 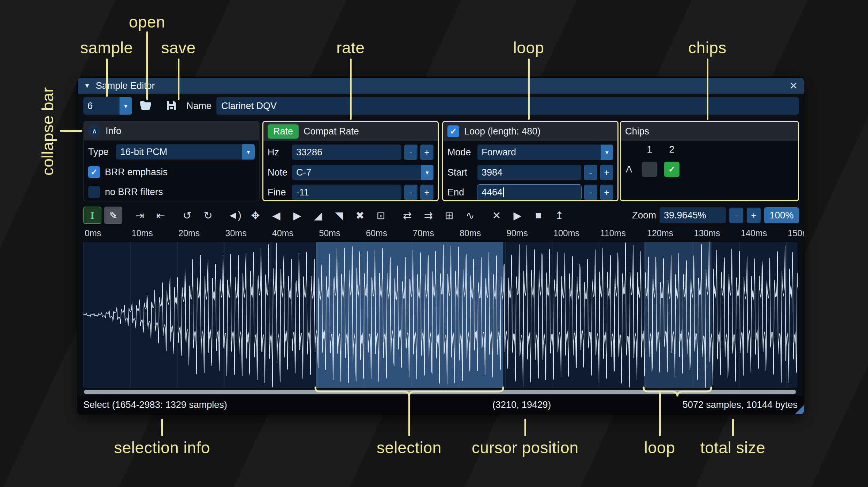 I want to click on zoom-label: Zoom, so click(x=644, y=215).